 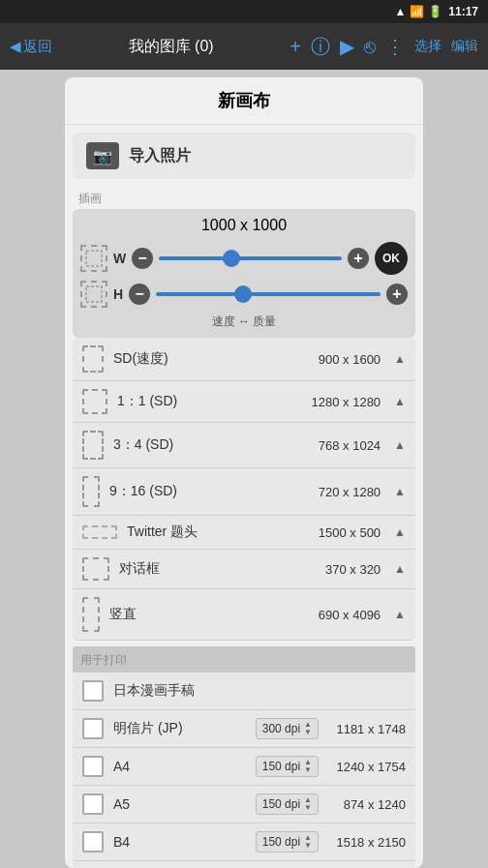 I want to click on preset-size-dialog: 370 x 320, so click(x=352, y=569).